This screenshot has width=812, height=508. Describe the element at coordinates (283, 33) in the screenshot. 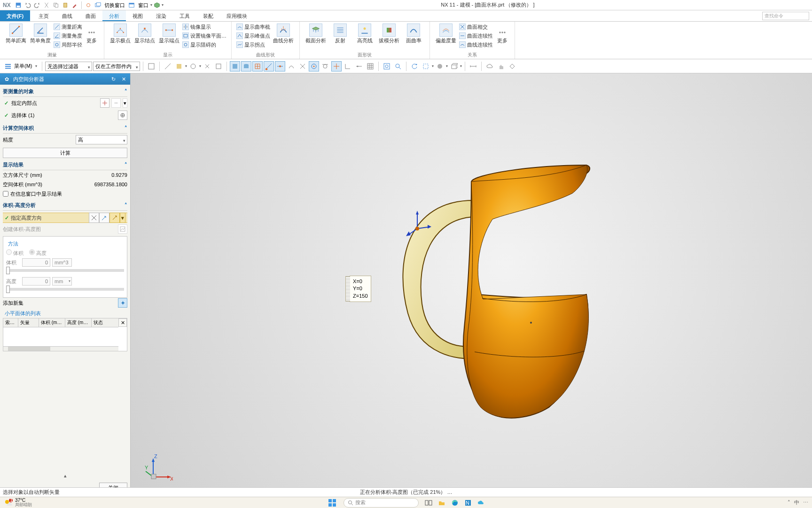

I see `curve-analysis-button: 曲线分析` at that location.